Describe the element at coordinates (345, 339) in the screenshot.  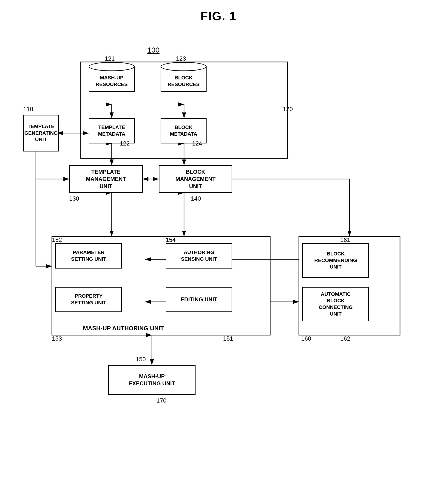
I see `label-162: 162` at that location.